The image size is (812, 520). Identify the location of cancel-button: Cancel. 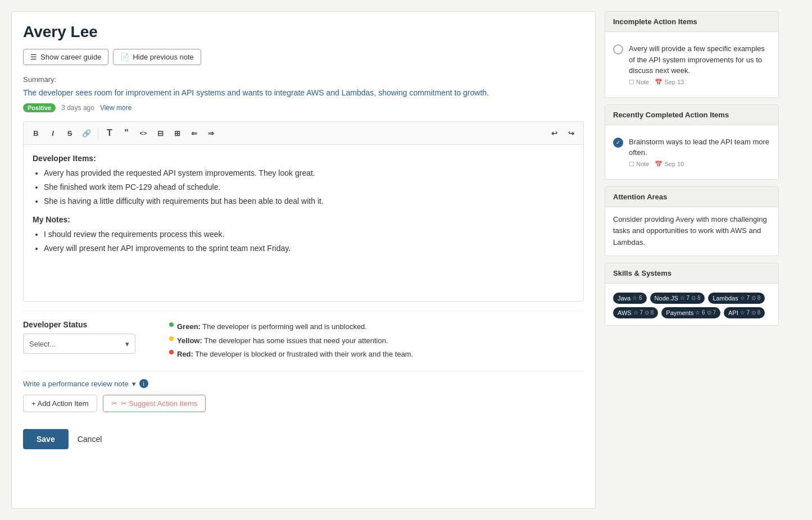
(90, 439).